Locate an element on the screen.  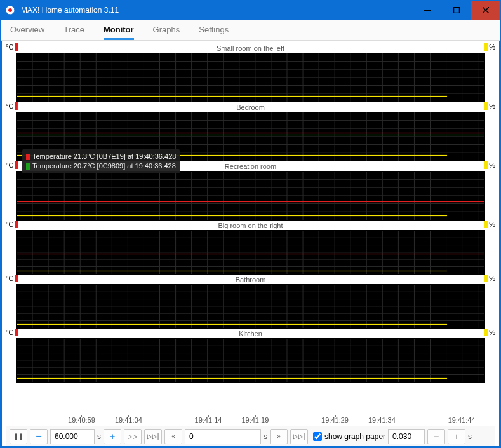
rewind-button: « is located at coordinates (173, 437).